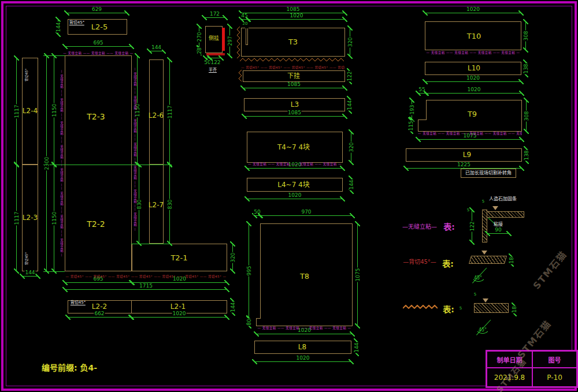 The height and width of the screenshot is (392, 578). I want to click on dimension-90: 90, so click(498, 233).